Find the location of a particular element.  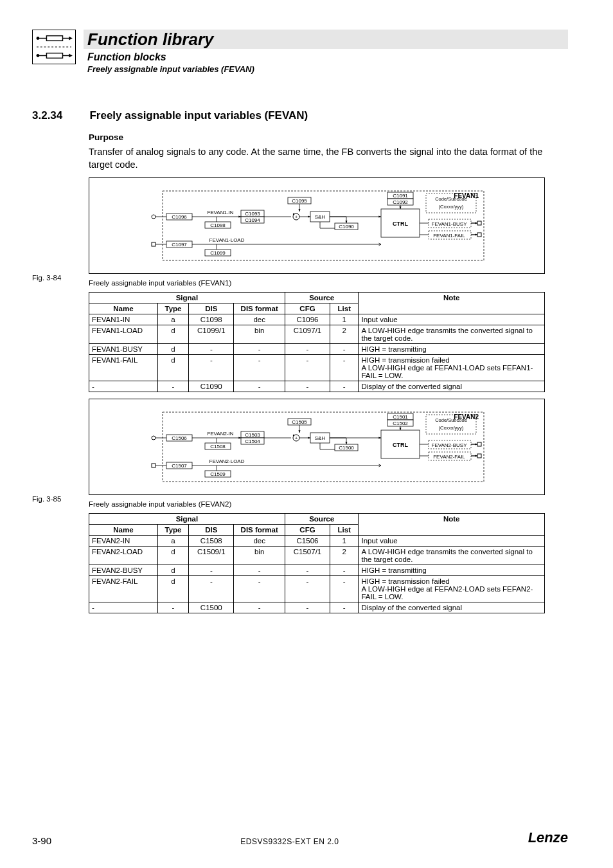

svg-text: C1506 is located at coordinates (179, 439).